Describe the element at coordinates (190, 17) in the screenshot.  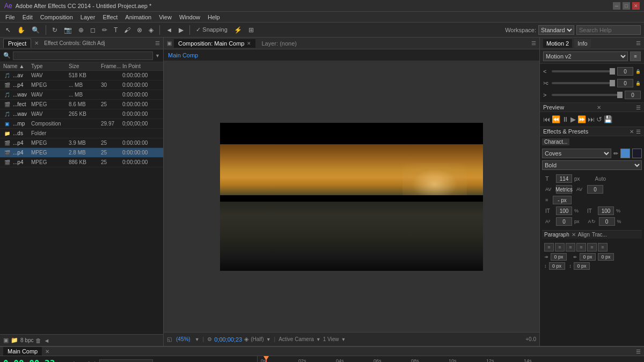
I see `menu-window: Window` at that location.